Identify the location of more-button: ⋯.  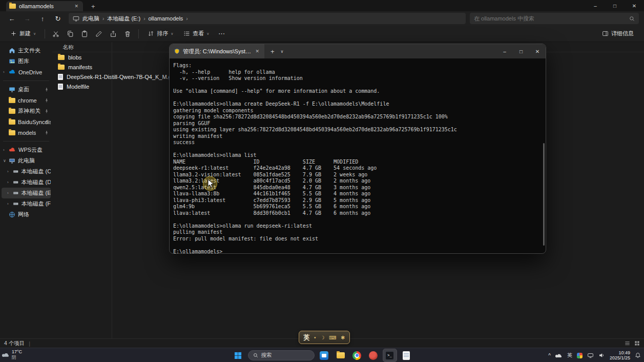
(221, 34).